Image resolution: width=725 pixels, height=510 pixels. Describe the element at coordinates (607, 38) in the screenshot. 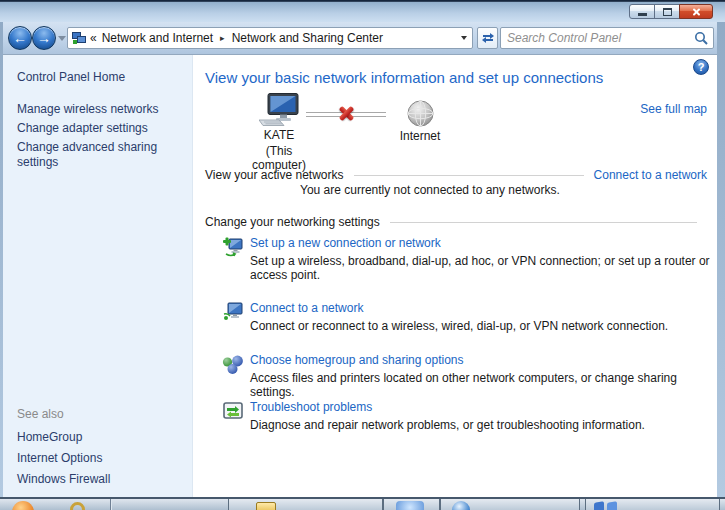

I see `search-box` at that location.